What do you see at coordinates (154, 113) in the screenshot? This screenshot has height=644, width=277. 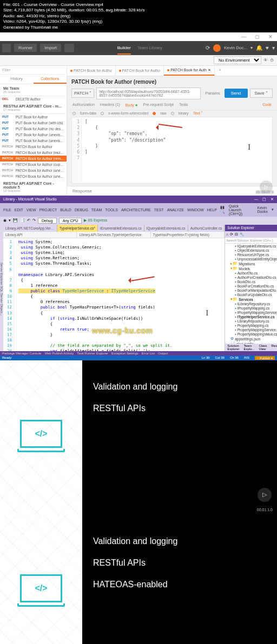 I see `radio-raw` at bounding box center [154, 113].